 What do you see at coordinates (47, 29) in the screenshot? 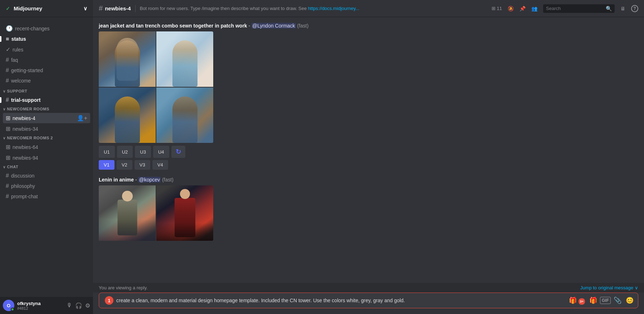
I see `sidebar-item-recent-changes: 🕐 recent-changes` at bounding box center [47, 29].